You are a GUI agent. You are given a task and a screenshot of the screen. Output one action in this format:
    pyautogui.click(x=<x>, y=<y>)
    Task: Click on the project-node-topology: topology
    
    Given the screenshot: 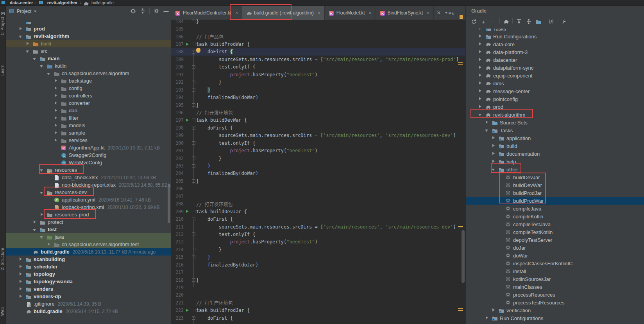 What is the action you would take?
    pyautogui.click(x=88, y=274)
    